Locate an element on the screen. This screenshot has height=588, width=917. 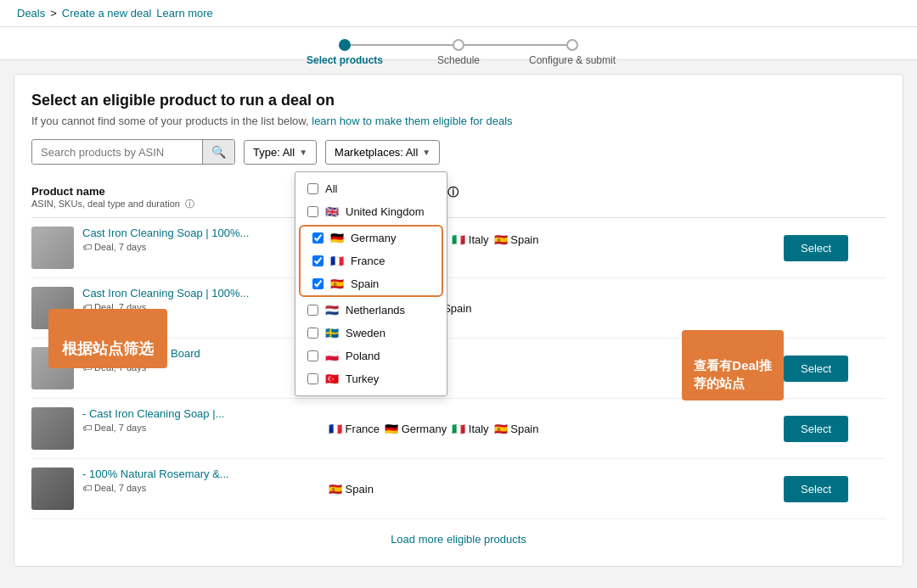
dropdown-item-all: All is located at coordinates (371, 188).